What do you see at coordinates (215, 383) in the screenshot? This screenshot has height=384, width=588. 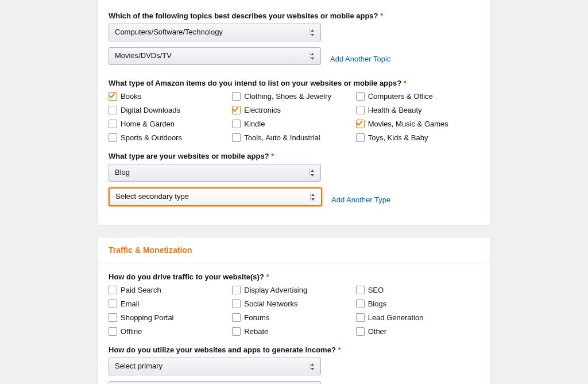 I see `income-select-2: Select secondary` at bounding box center [215, 383].